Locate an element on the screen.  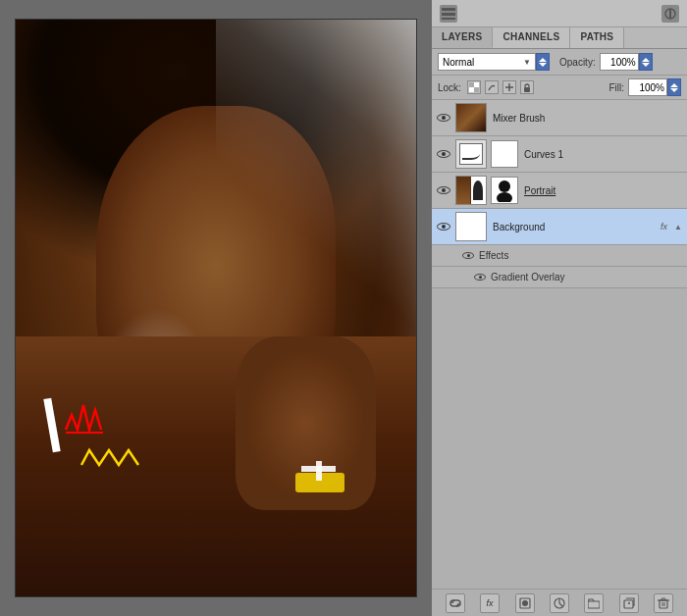
tab-layers: LAYERS is located at coordinates (462, 37).